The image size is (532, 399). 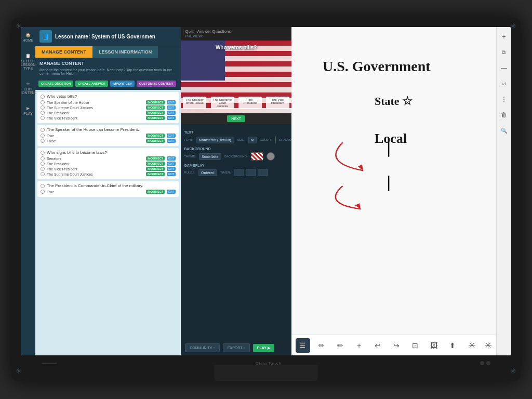 I want to click on lesson-header: 📘 Lesson name: System of US Governmen, so click(x=108, y=36).